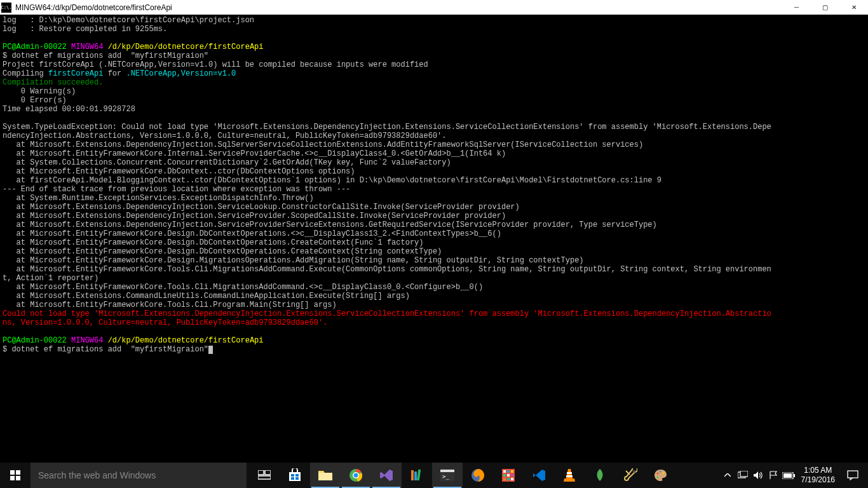 This screenshot has width=868, height=488. I want to click on system-tray: 1:05 AM 7/19/2016, so click(794, 475).